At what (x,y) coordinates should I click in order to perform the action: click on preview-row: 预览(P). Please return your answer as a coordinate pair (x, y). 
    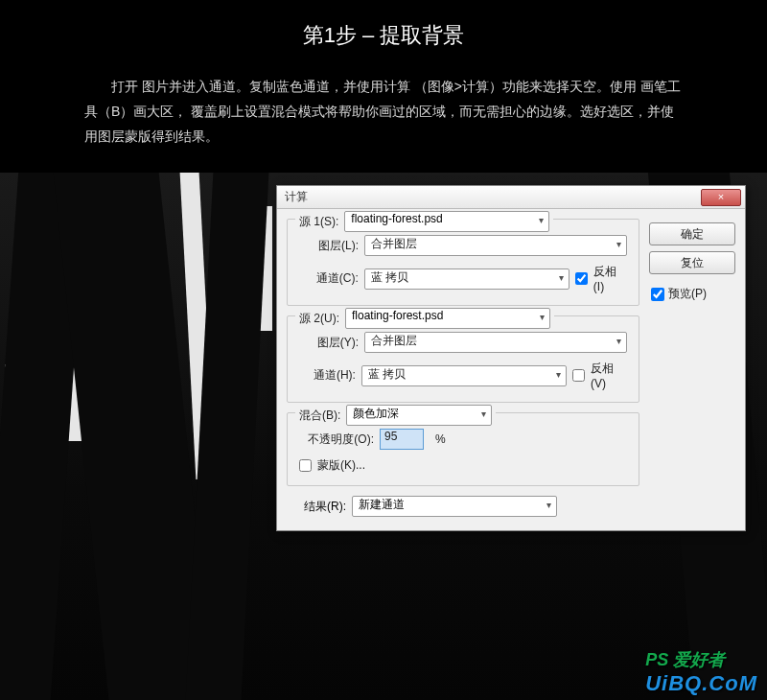
    Looking at the image, I should click on (692, 293).